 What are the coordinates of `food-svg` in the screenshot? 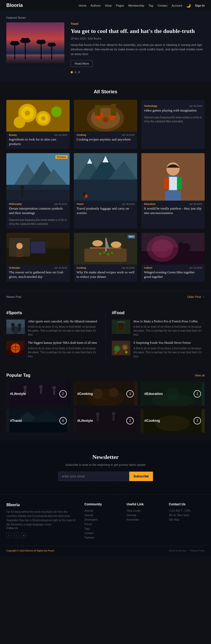 It's located at (106, 116).